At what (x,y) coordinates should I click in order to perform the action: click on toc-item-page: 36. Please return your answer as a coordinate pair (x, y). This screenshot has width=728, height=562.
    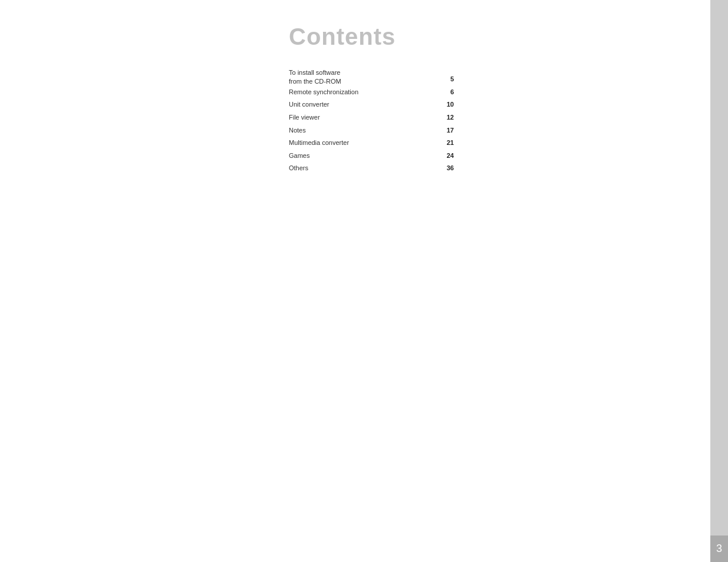
    Looking at the image, I should click on (447, 169).